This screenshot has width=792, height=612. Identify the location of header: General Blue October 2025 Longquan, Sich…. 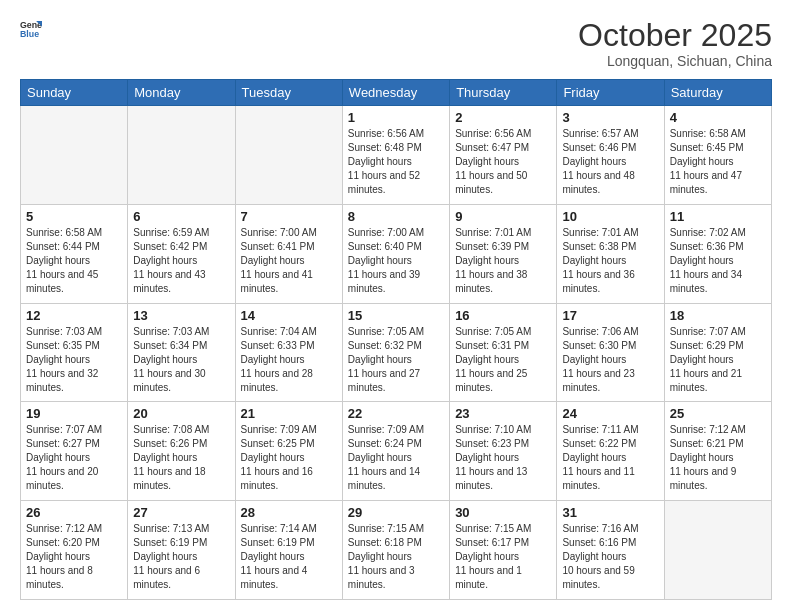
(396, 44).